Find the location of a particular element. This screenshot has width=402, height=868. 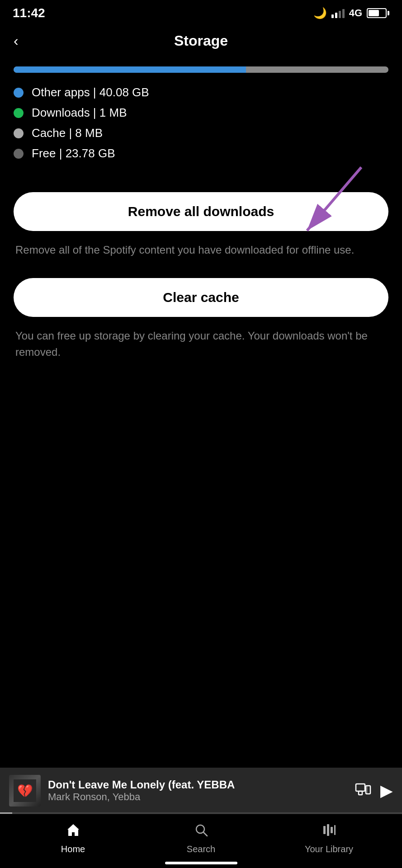

nav-search: Search is located at coordinates (201, 838).